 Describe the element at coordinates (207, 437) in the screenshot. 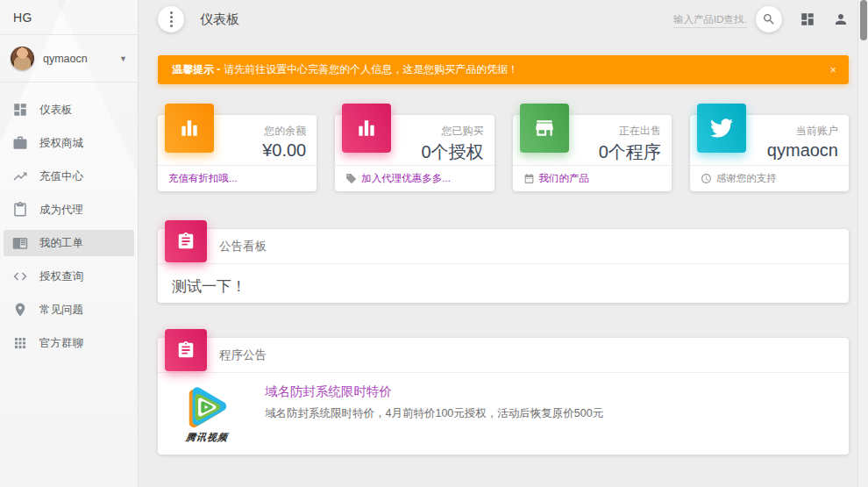

I see `logo-caption: 腾讯视频` at that location.